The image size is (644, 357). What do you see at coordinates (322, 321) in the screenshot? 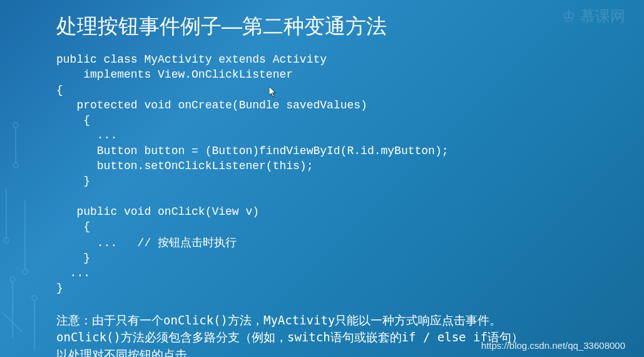
I see `note-line-1: 注意：由于只有一个onClick()方法，MyActivity只能以一种方式响应…` at bounding box center [322, 321].